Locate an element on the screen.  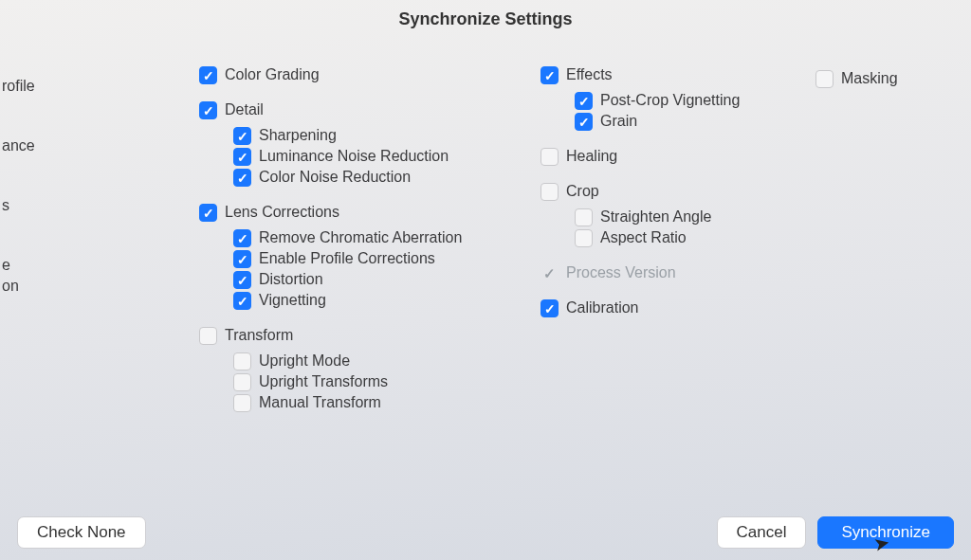
checkbox-post-crop-vignetting is located at coordinates (584, 100).